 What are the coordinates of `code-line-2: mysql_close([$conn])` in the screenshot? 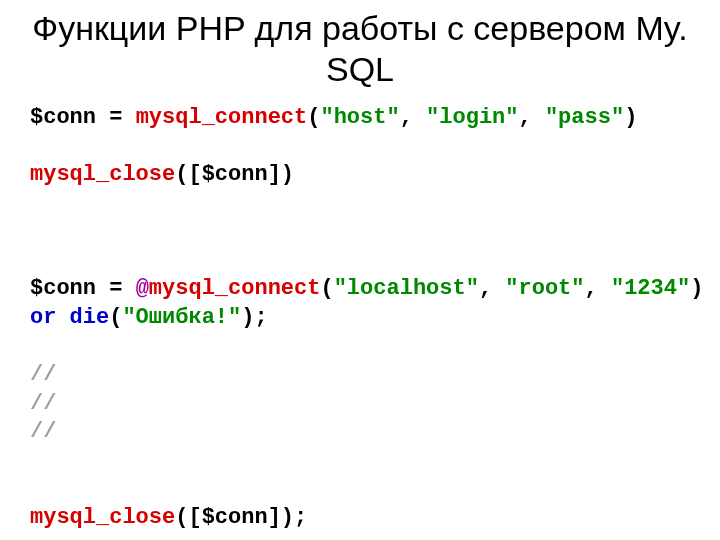 It's located at (162, 174).